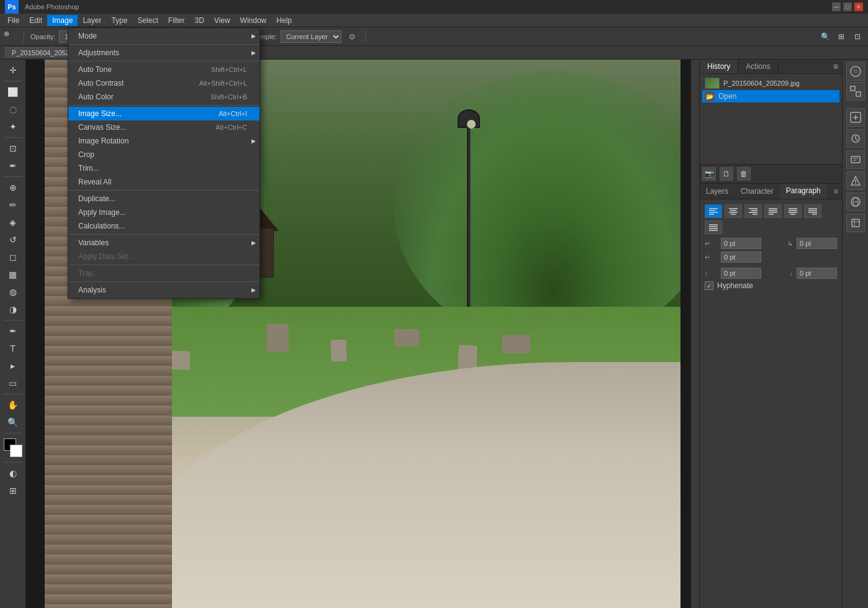 Image resolution: width=868 pixels, height=608 pixels. I want to click on space-before-icon: ↑, so click(711, 273).